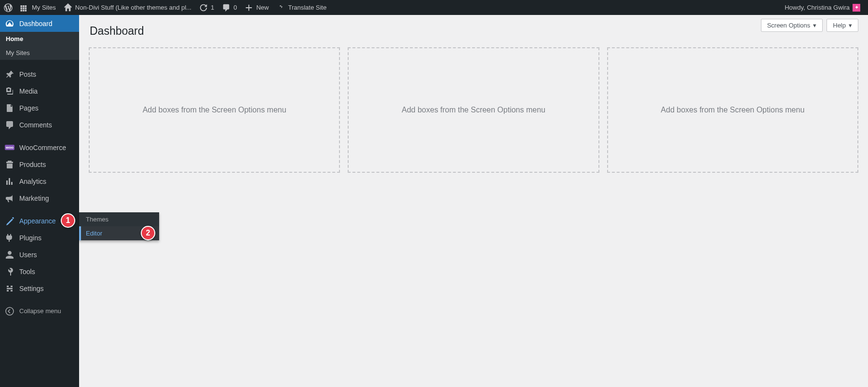 This screenshot has width=868, height=387. What do you see at coordinates (27, 272) in the screenshot?
I see `sidebar-item-label: Tools` at bounding box center [27, 272].